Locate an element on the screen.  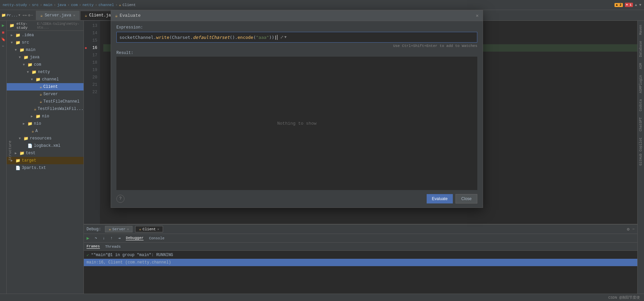
debug-label: Debug: is located at coordinates (94, 229).